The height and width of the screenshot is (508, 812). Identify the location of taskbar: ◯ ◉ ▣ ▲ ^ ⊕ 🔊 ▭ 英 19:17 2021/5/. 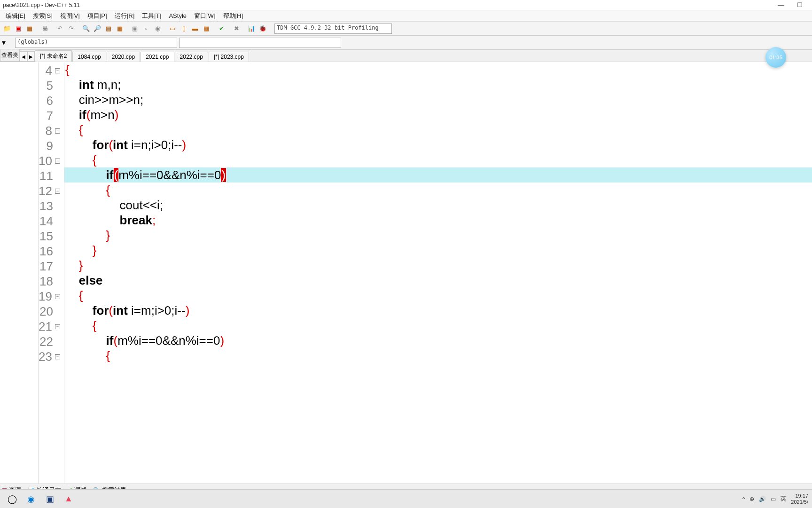
(406, 499).